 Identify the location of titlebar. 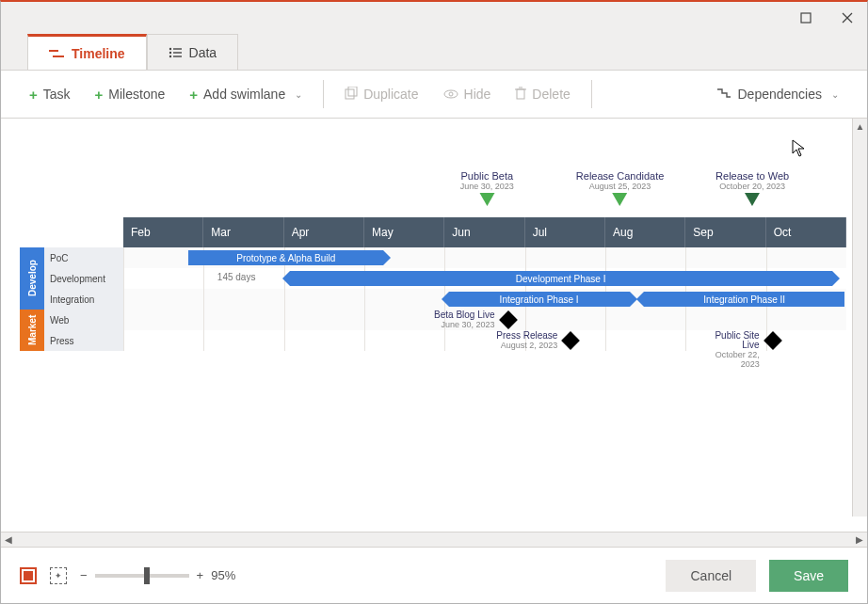
(434, 18).